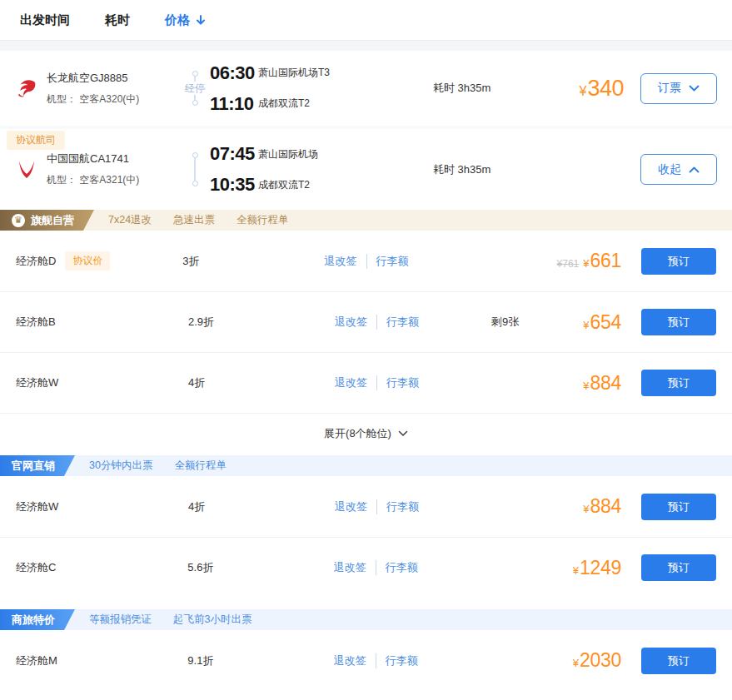 This screenshot has height=700, width=732. I want to click on discount-rate: 9.1折, so click(260, 661).